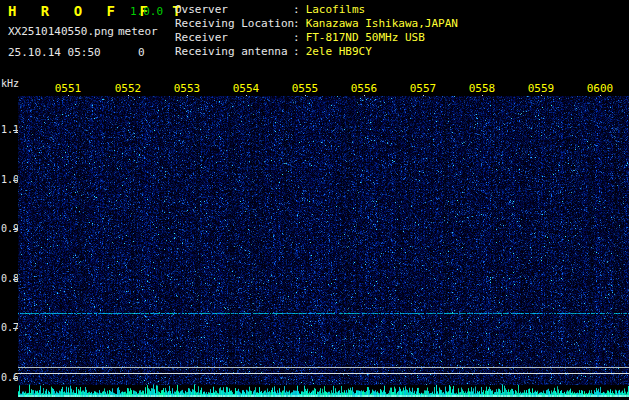 The image size is (629, 400). What do you see at coordinates (142, 52) in the screenshot?
I see `meteor-count: 0` at bounding box center [142, 52].